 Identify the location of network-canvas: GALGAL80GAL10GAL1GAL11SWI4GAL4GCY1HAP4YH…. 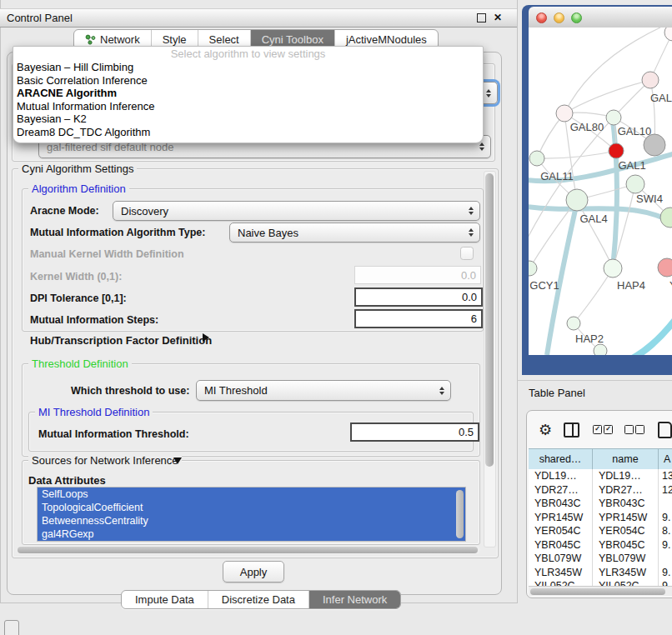
(600, 192).